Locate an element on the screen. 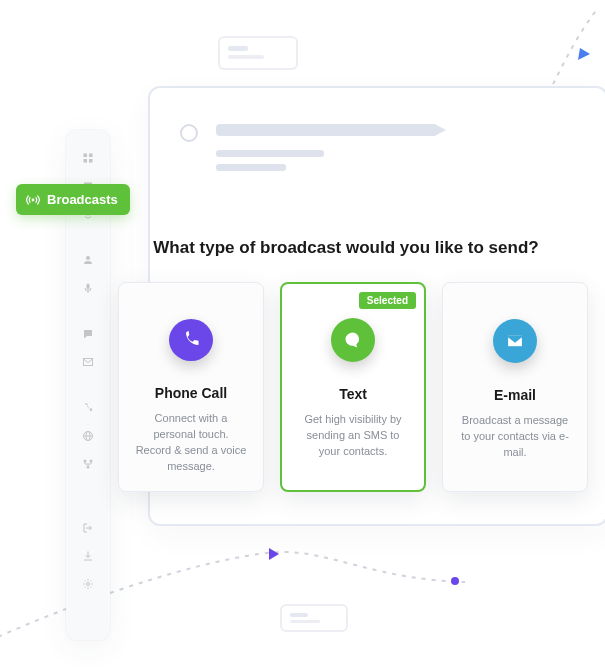  skeleton-avatar is located at coordinates (189, 133).